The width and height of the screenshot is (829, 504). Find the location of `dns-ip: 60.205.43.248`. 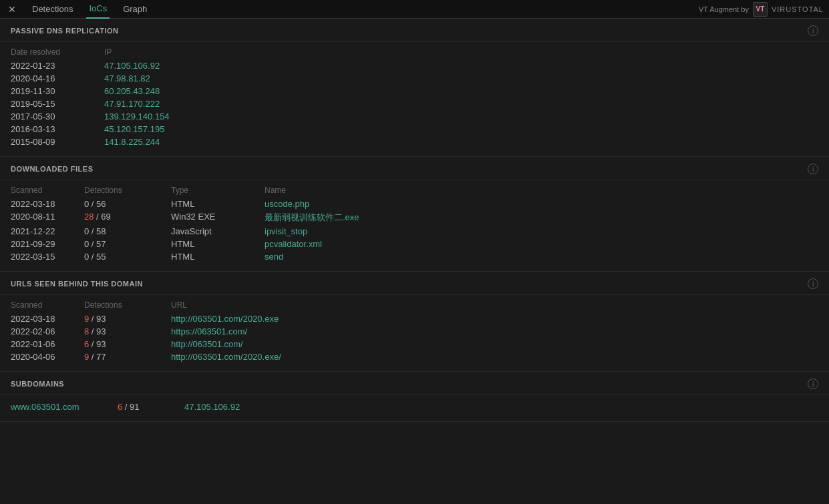

dns-ip: 60.205.43.248 is located at coordinates (171, 91).